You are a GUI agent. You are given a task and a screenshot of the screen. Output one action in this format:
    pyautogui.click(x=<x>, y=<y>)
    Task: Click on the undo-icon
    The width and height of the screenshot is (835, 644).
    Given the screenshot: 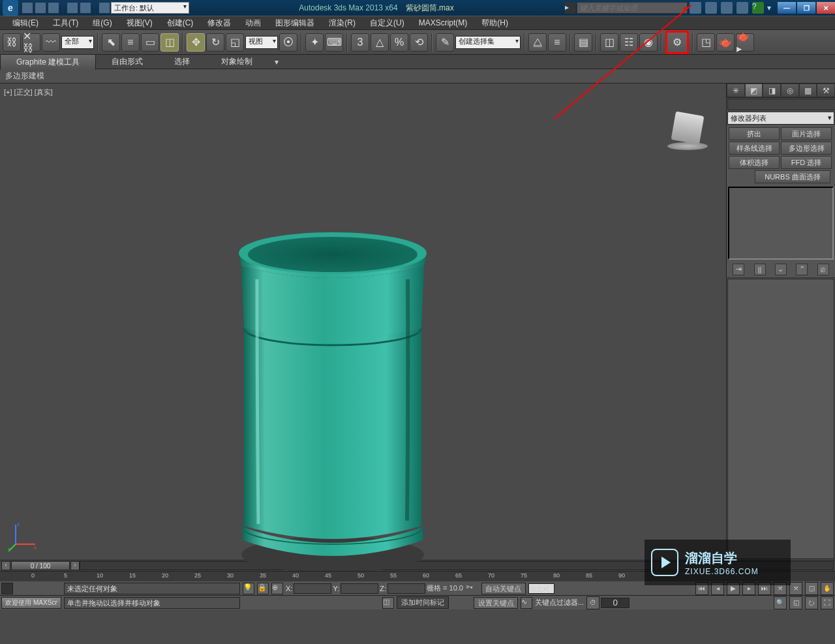 What is the action you would take?
    pyautogui.click(x=72, y=8)
    